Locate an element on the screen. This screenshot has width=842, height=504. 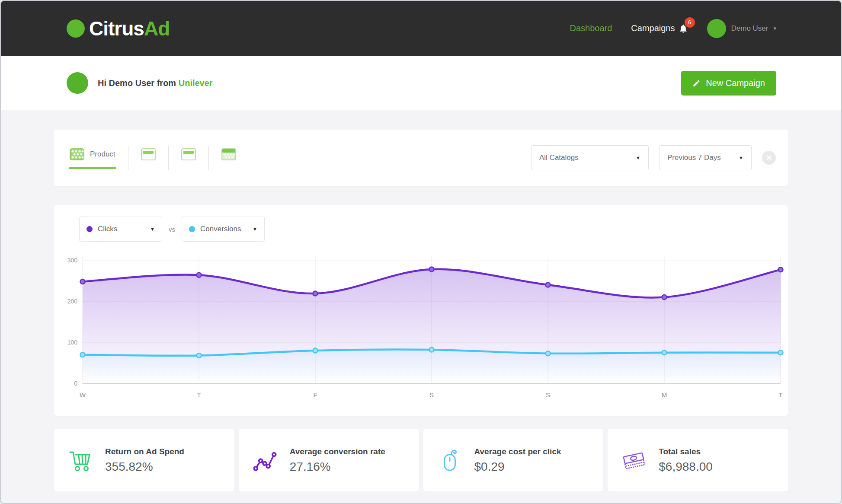
tab-product-label: Product is located at coordinates (103, 154).